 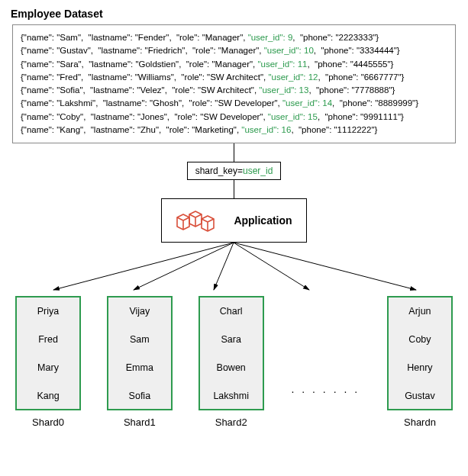 What do you see at coordinates (420, 368) in the screenshot?
I see `shard-item: Henry` at bounding box center [420, 368].